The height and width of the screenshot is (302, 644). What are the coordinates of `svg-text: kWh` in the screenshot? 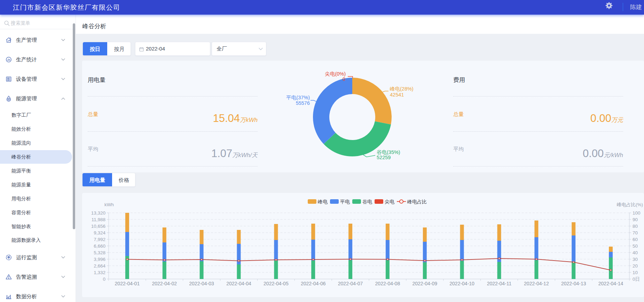 It's located at (109, 205).